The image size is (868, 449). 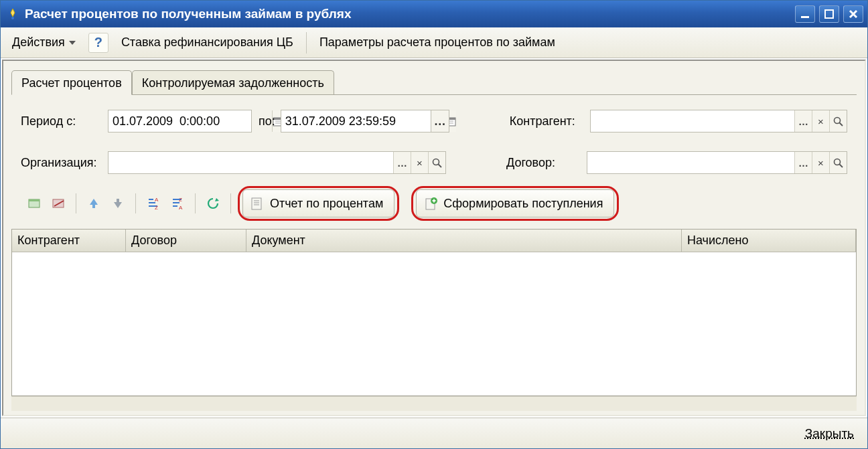 I want to click on maximize-button, so click(x=829, y=14).